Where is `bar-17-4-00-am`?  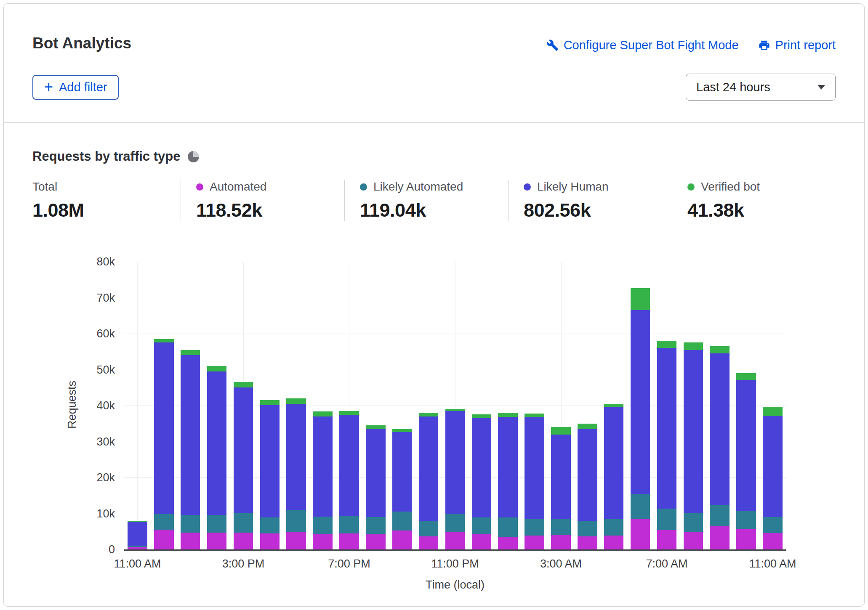
bar-17-4-00-am is located at coordinates (588, 406).